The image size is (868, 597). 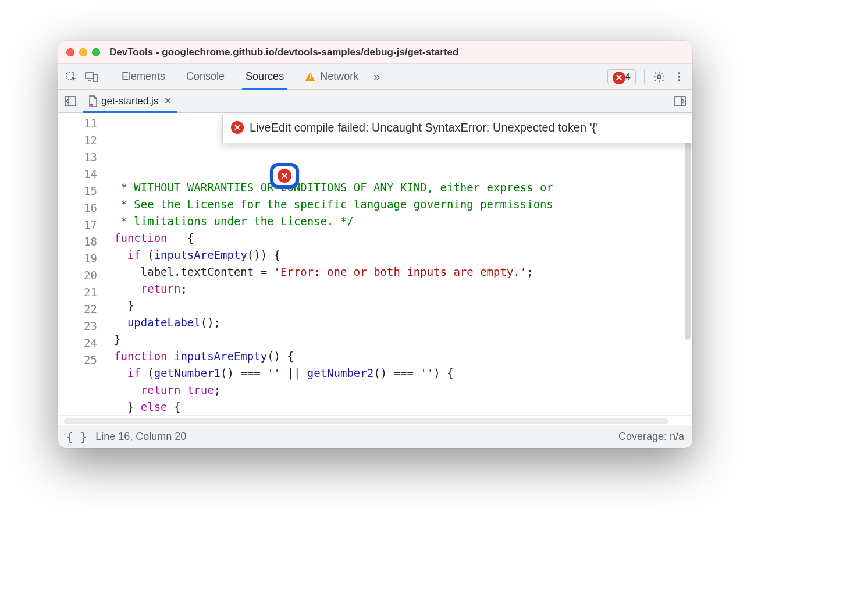 What do you see at coordinates (83, 258) in the screenshot?
I see `line-number: 19` at bounding box center [83, 258].